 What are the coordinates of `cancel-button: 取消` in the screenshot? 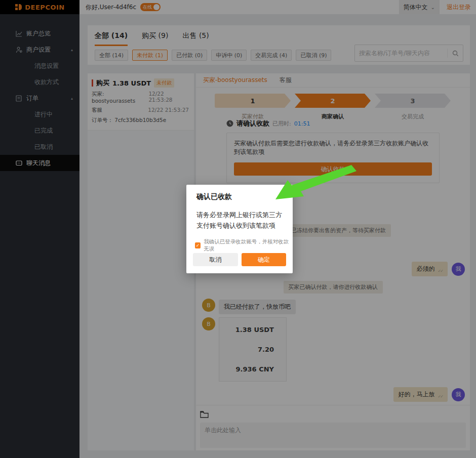 It's located at (216, 260).